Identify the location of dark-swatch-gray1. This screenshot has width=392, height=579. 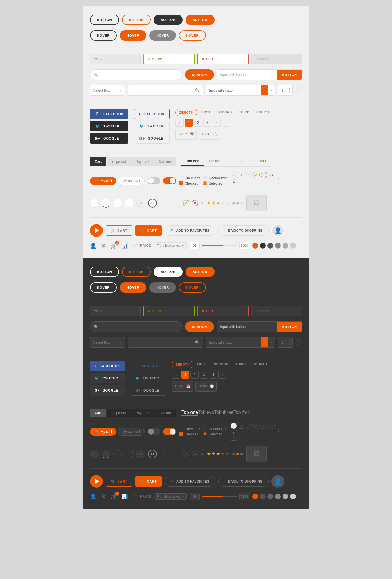
(270, 496).